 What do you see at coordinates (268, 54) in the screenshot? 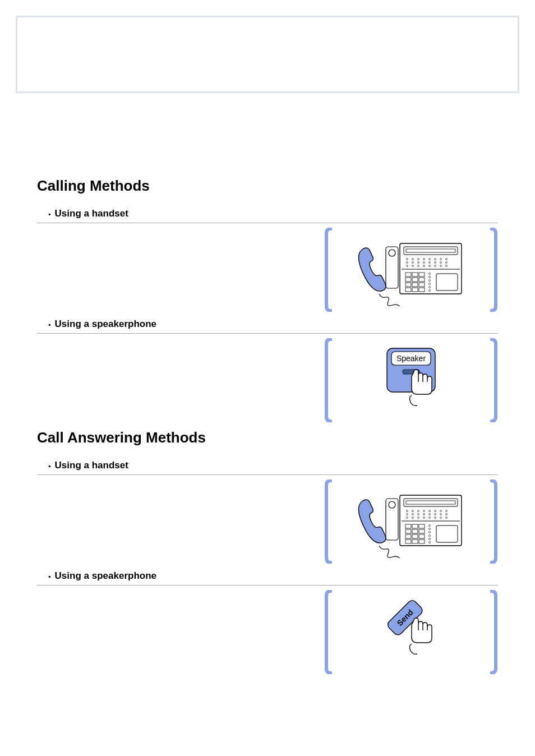
I see `header-frame` at bounding box center [268, 54].